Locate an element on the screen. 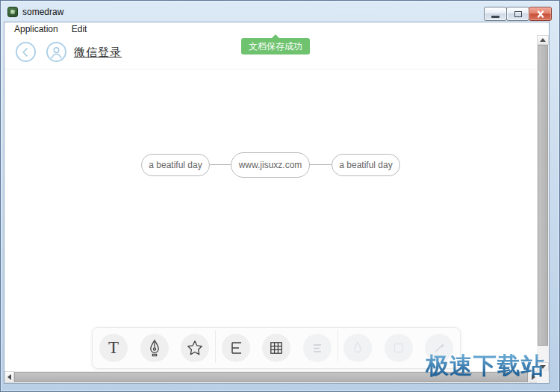 The image size is (560, 392). menu-item-application: Application is located at coordinates (36, 29).